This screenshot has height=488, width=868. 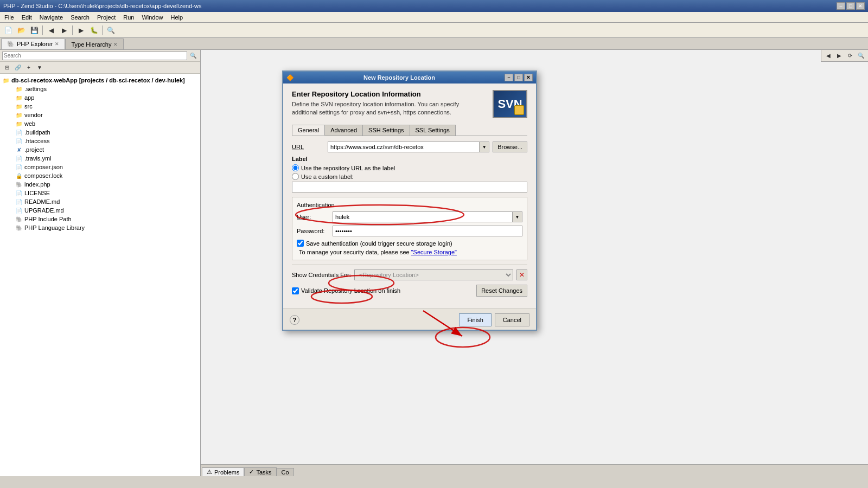 What do you see at coordinates (423, 217) in the screenshot?
I see `user-input` at bounding box center [423, 217].